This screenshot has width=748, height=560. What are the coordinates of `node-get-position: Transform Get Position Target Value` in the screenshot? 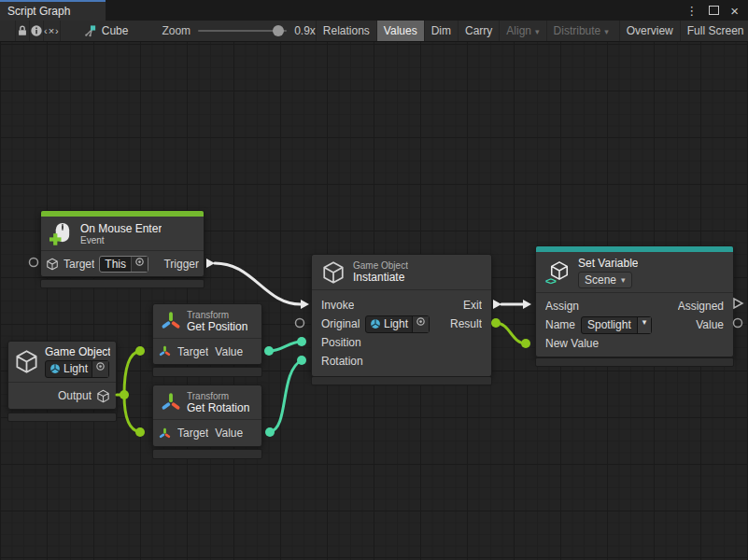 It's located at (207, 334).